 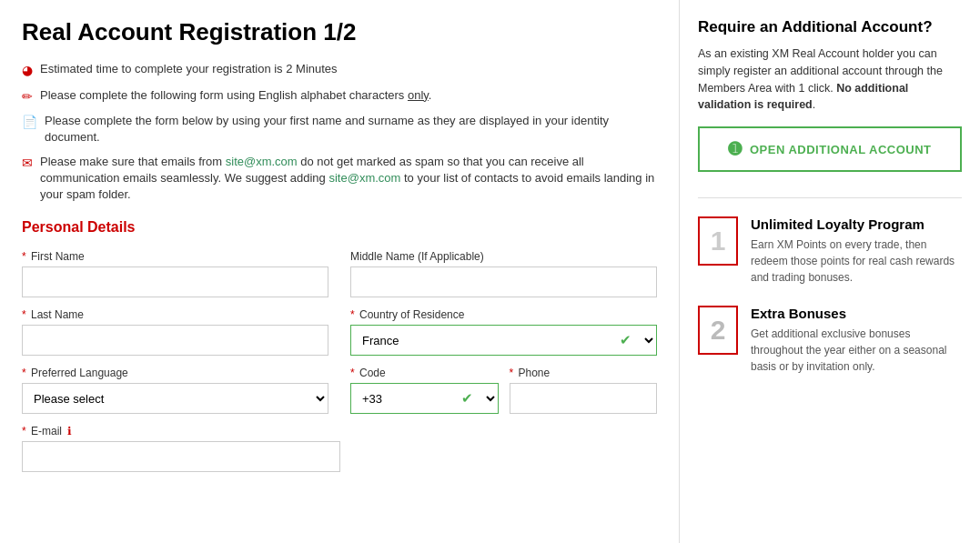 I want to click on info-item-identity: 📄 Please complete the form below by usin…, so click(x=339, y=129).